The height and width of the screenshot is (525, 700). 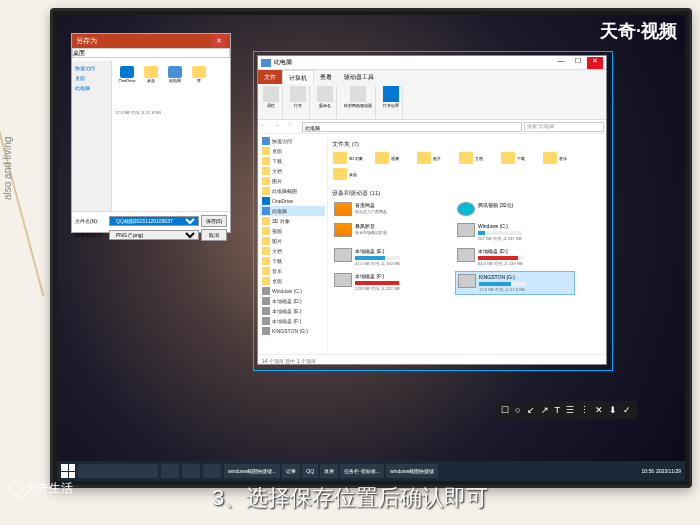 What do you see at coordinates (151, 53) in the screenshot?
I see `dialog-address-bar: 桌面` at bounding box center [151, 53].